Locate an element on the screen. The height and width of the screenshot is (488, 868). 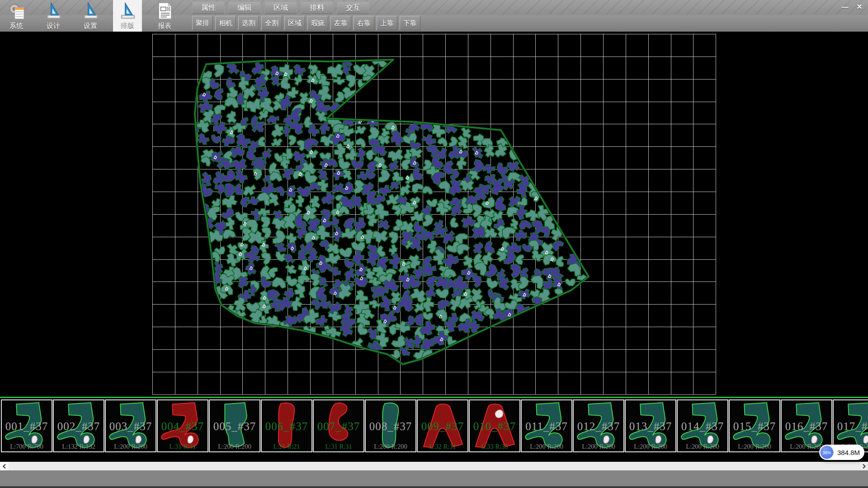
piece-thumbnail-1: 001_#37L:700 R:700 is located at coordinates (27, 426).